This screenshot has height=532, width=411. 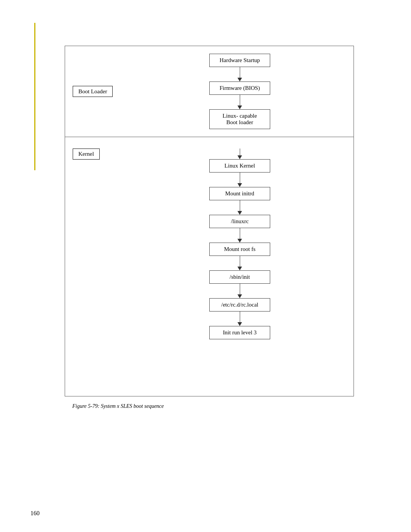 I want to click on boot-loader-section: Boot Loader Hardware Startup Firmware (B…, so click(x=209, y=91).